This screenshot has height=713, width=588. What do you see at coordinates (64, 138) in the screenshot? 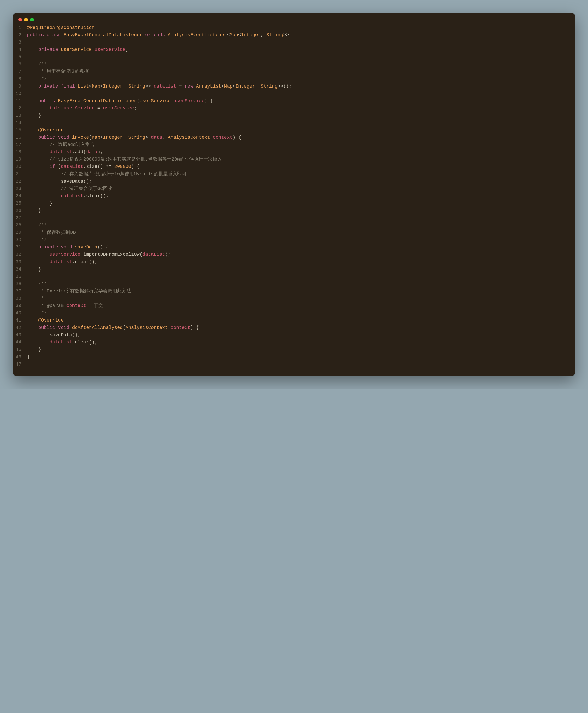
I see `token-keyword: void` at bounding box center [64, 138].